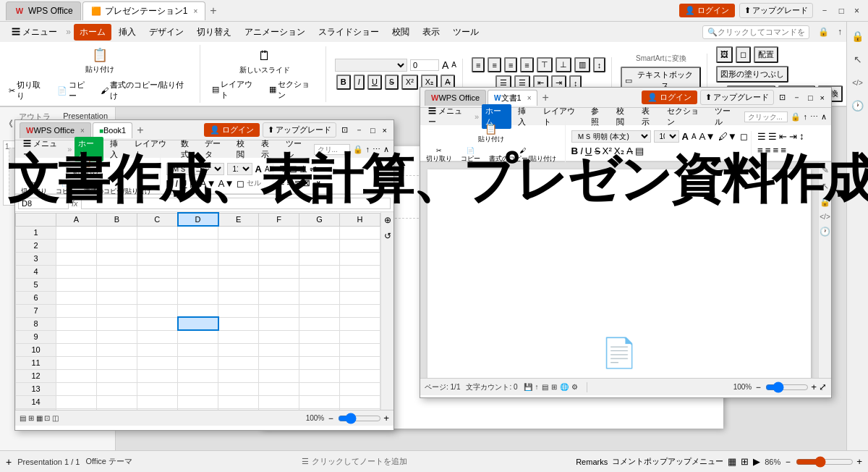 The height and width of the screenshot is (472, 868). What do you see at coordinates (388, 236) in the screenshot?
I see `excel-right-icon-2: ↺` at bounding box center [388, 236].